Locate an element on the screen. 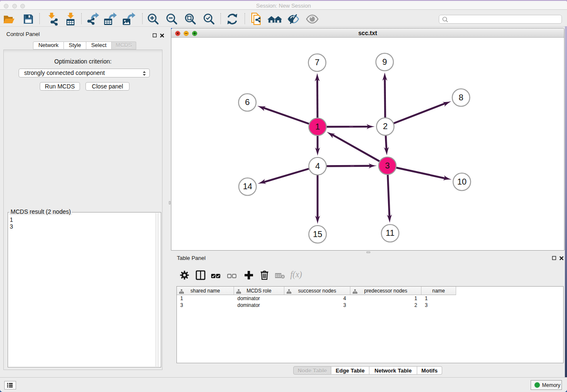 The width and height of the screenshot is (567, 392). svg-text: 11 is located at coordinates (390, 233).